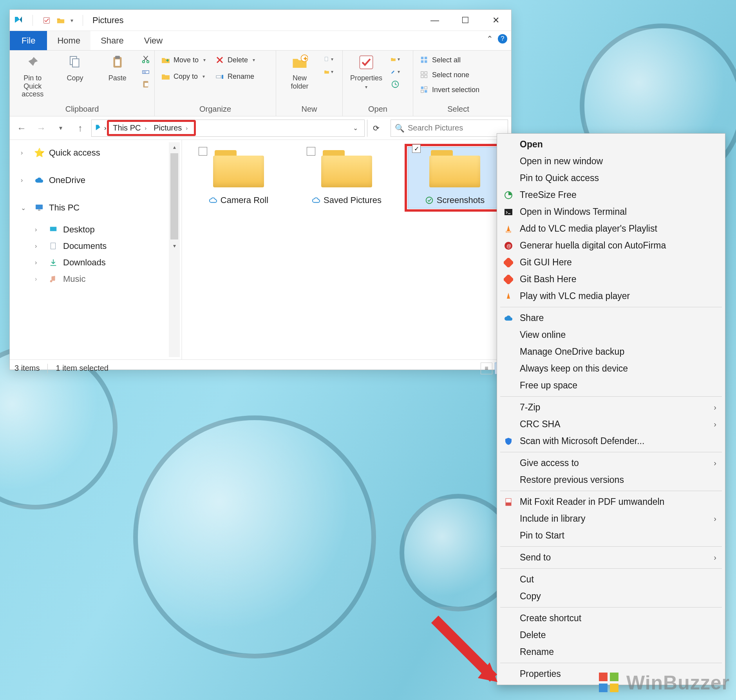 The width and height of the screenshot is (736, 700). Describe the element at coordinates (146, 72) in the screenshot. I see `copy-path-icon: W` at that location.